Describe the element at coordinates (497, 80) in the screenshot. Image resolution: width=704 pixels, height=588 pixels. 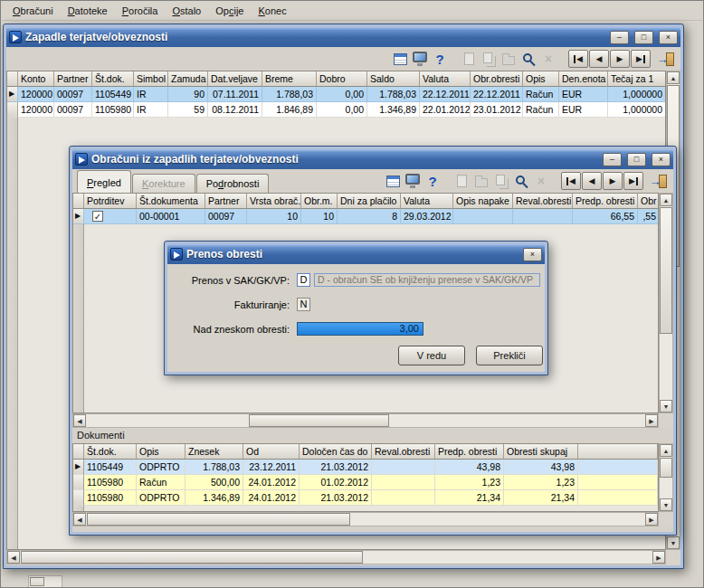
I see `column-header: Obr.obresti` at that location.